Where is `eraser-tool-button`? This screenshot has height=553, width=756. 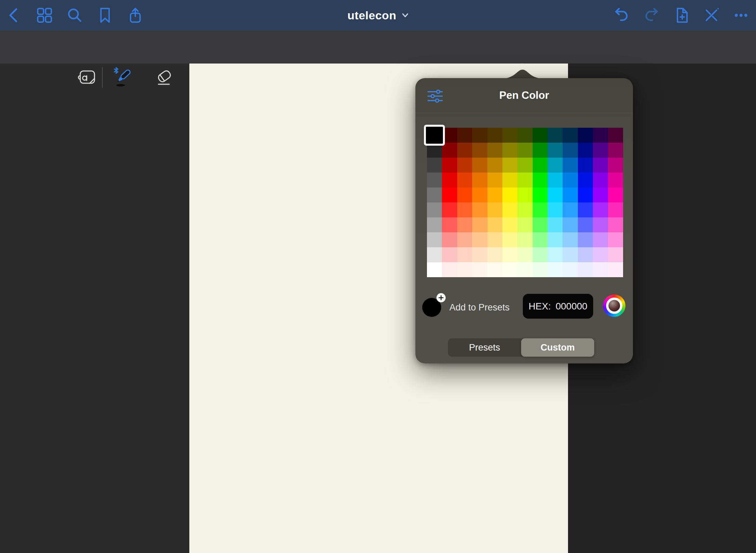 eraser-tool-button is located at coordinates (165, 77).